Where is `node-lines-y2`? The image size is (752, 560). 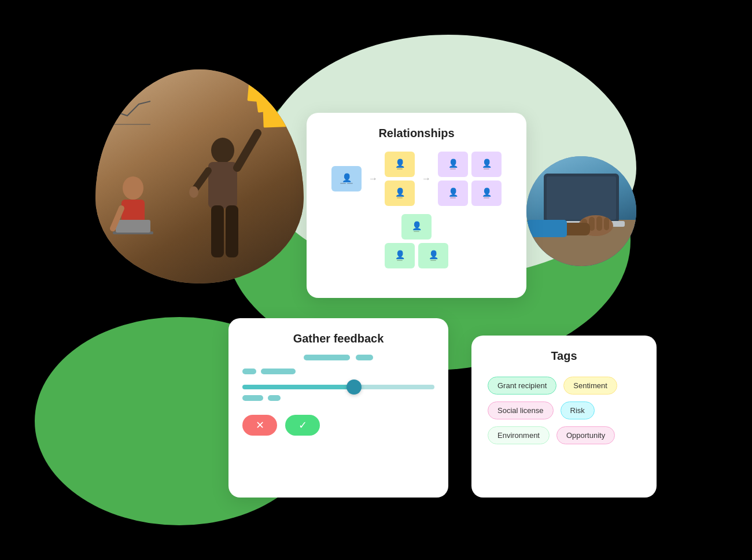 node-lines-y2 is located at coordinates (400, 198).